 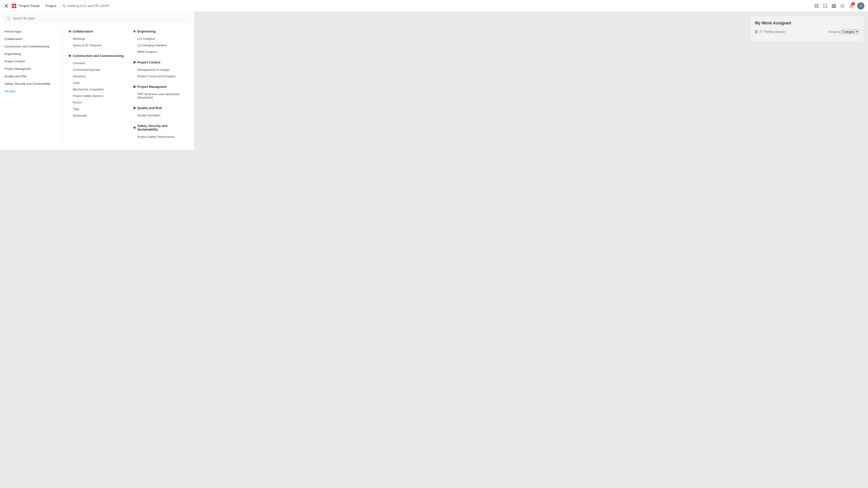 What do you see at coordinates (161, 52) in the screenshot?
I see `app-mdr-analytics: MDR Analytics` at bounding box center [161, 52].